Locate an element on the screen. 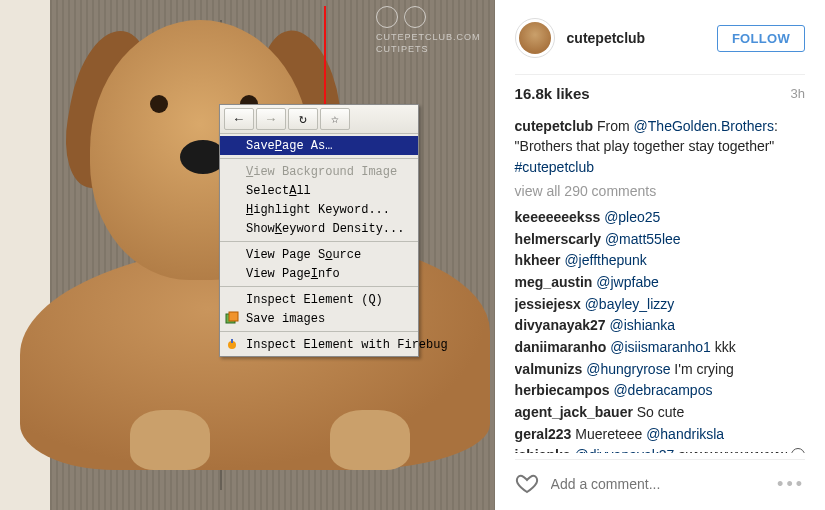 The width and height of the screenshot is (825, 510). comment-row: daniimaranho @isiismaranho1 kkk is located at coordinates (660, 348).